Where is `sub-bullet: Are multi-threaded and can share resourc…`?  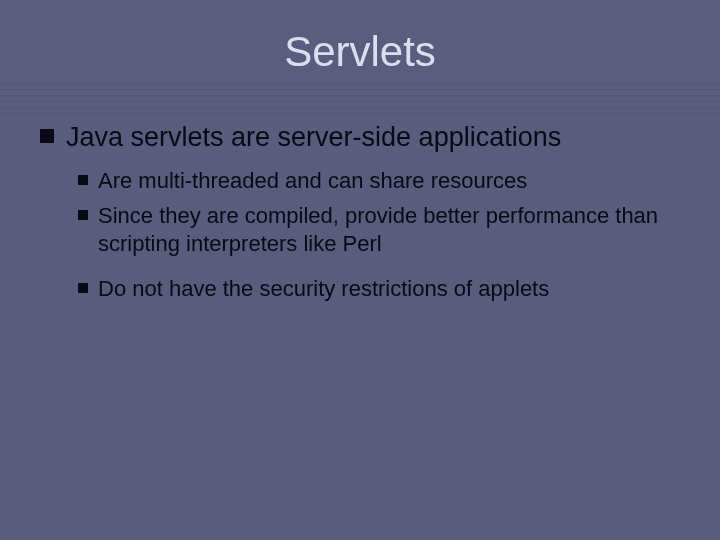
sub-bullet: Are multi-threaded and can share resourc… is located at coordinates (379, 182).